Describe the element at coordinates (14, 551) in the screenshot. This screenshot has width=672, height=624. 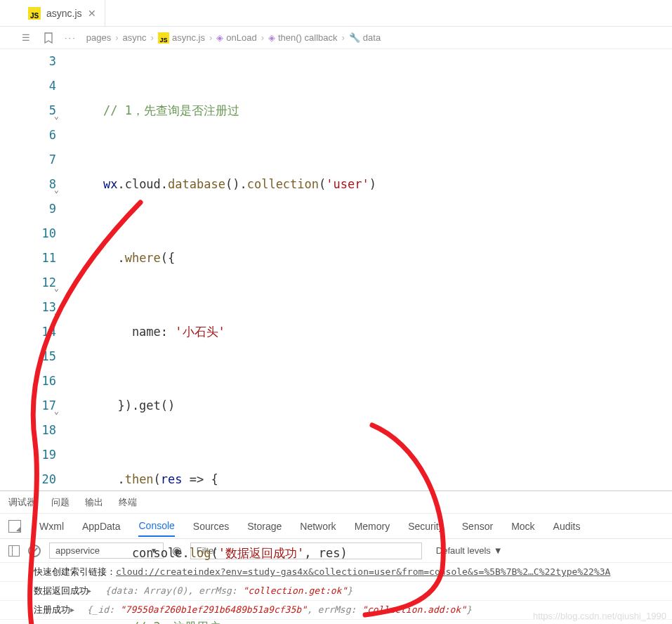
I see `sidebar-toggle-icon` at that location.